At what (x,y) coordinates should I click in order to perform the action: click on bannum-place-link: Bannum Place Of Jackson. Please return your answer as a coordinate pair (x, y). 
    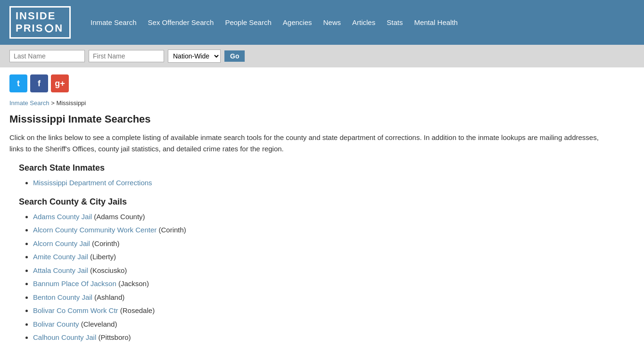
    Looking at the image, I should click on (74, 284).